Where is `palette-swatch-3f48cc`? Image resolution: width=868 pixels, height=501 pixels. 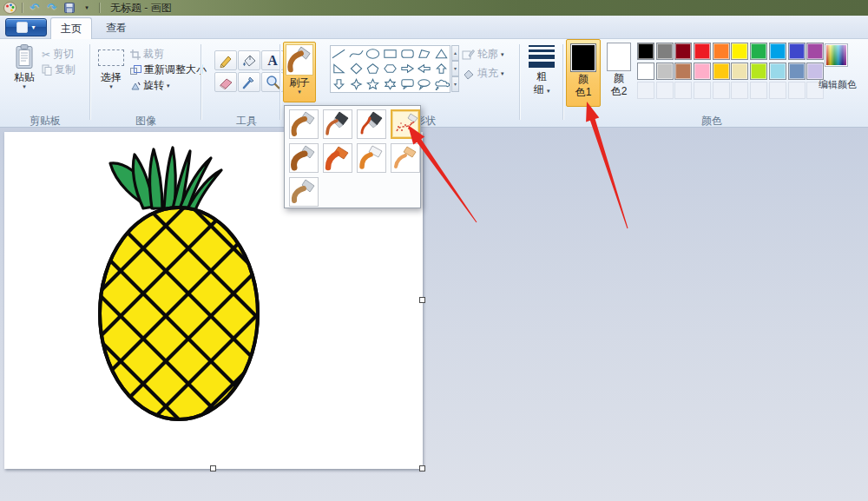 palette-swatch-3f48cc is located at coordinates (797, 51).